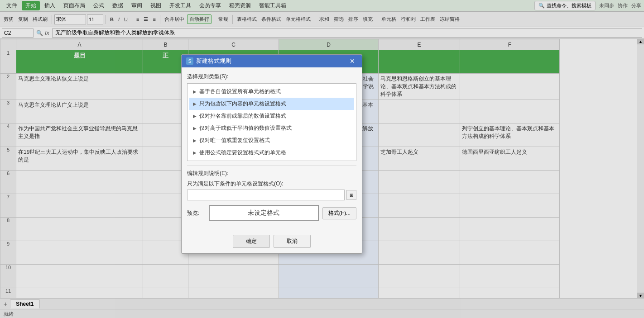 This screenshot has height=318, width=644. Describe the element at coordinates (292, 242) in the screenshot. I see `cancel-button: 取消` at that location.